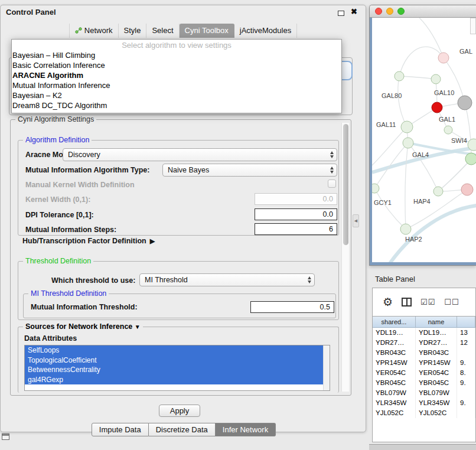  Describe the element at coordinates (326, 368) in the screenshot. I see `list-scrollbar` at that location.